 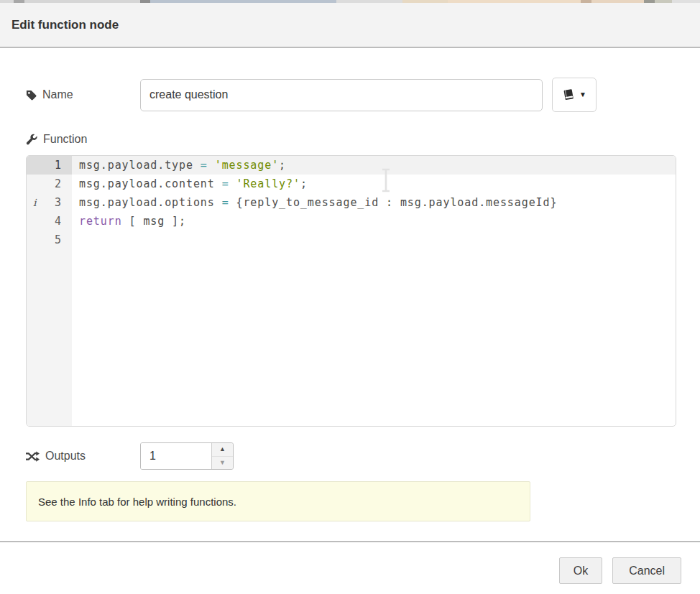 I want to click on name-row: Name ▼, so click(x=351, y=95).